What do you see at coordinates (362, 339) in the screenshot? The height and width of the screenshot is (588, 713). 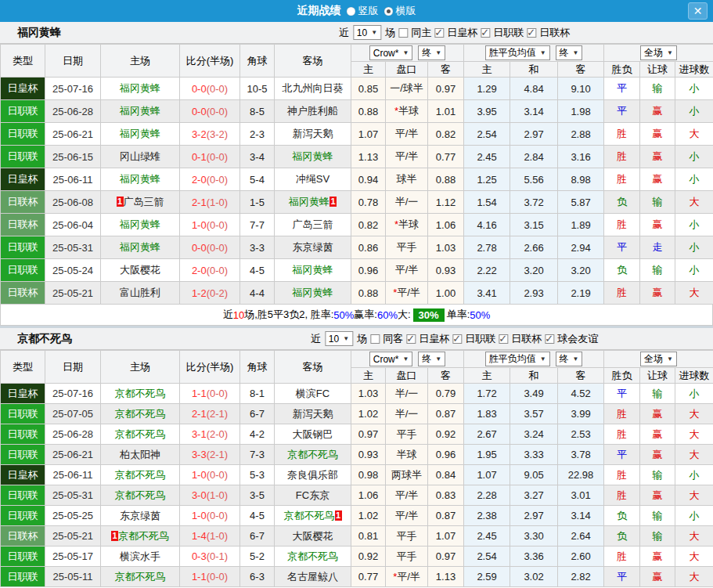 I see `games-label: 场` at bounding box center [362, 339].